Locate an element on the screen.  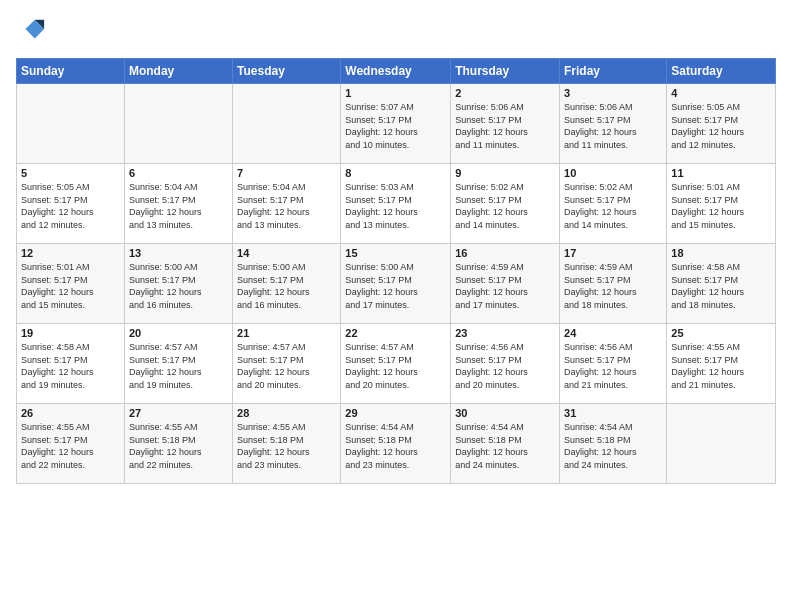
day-number: 17 is located at coordinates (613, 253).